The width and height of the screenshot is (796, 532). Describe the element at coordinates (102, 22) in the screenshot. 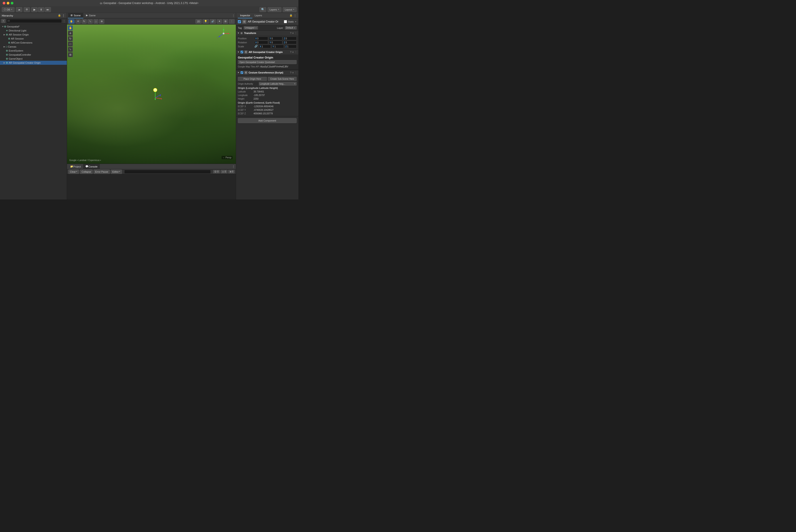

I see `scene-tool-transform: ⊕` at that location.